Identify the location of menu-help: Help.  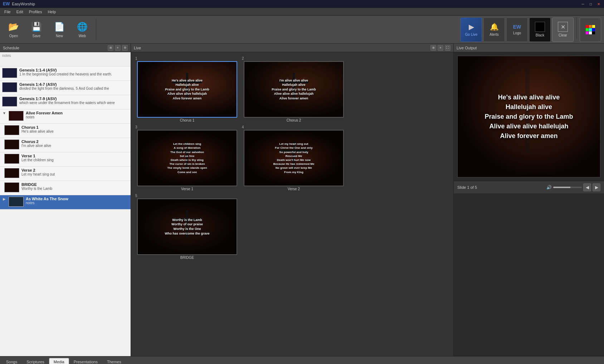
(52, 12).